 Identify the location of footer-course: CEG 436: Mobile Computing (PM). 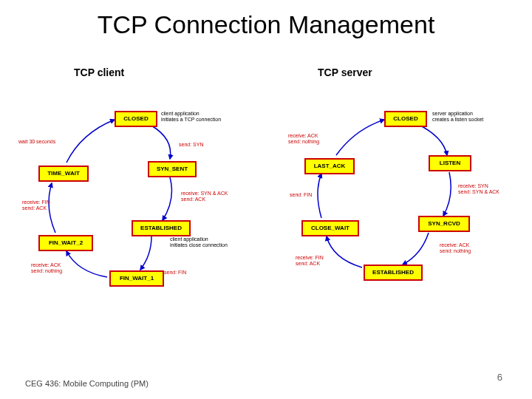
(87, 384).